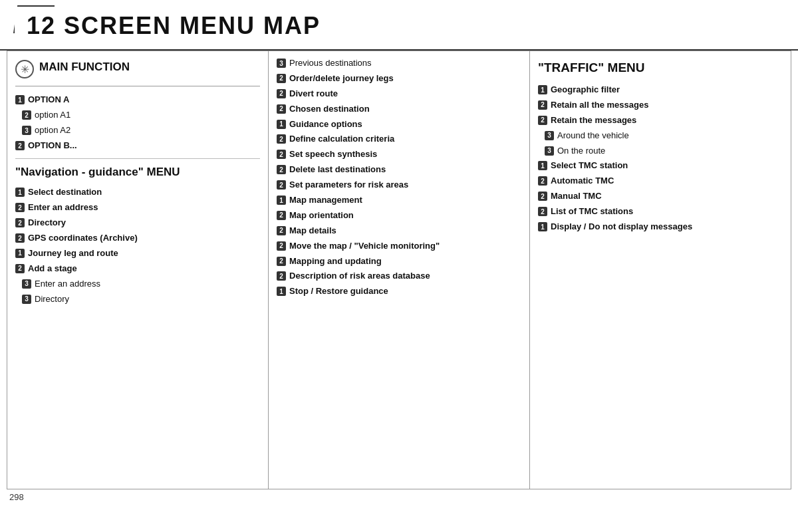  I want to click on page-number: 298, so click(399, 497).